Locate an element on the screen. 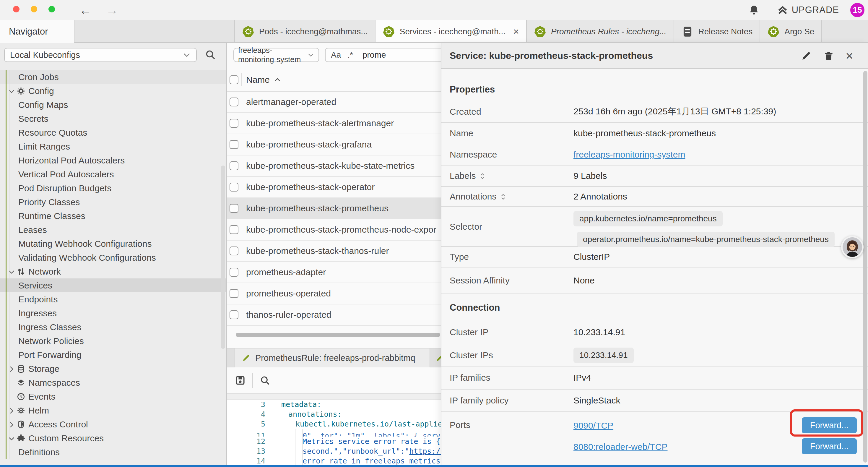 The image size is (868, 467). sidebar-item-namespaces: Namespaces is located at coordinates (113, 382).